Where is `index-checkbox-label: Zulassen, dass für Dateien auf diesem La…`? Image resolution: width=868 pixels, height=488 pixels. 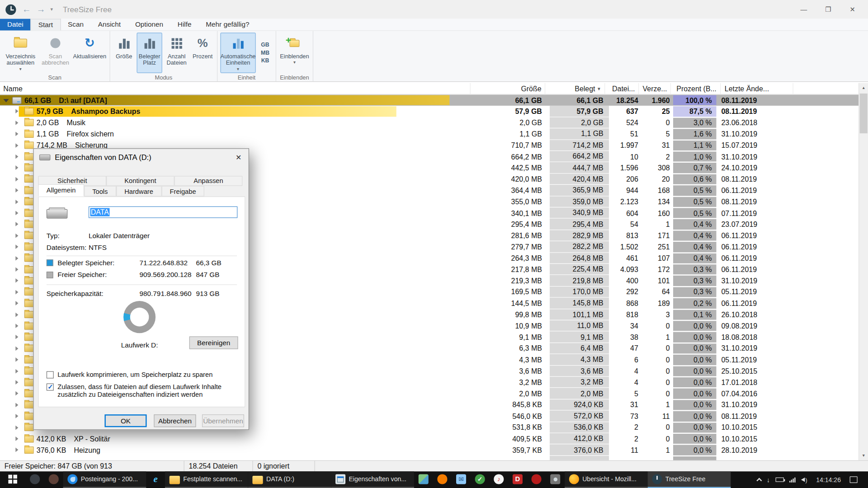
index-checkbox-label: Zulassen, dass für Dateien auf diesem La… is located at coordinates (150, 391).